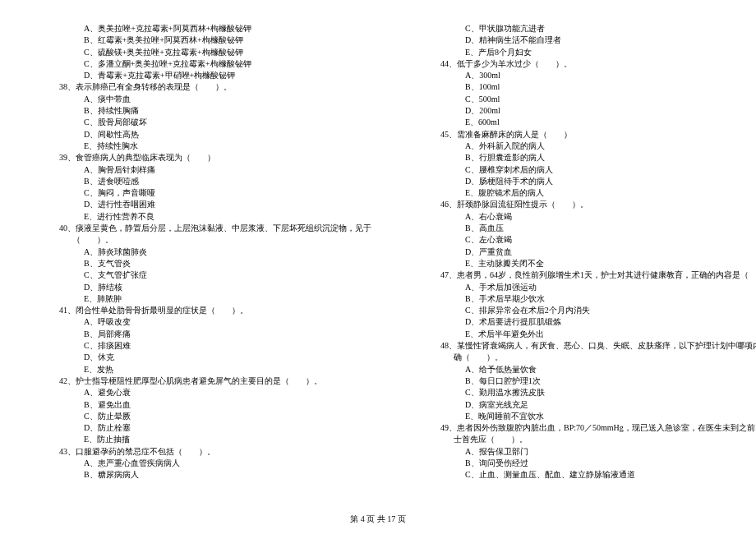 The width and height of the screenshot is (756, 534). Describe the element at coordinates (588, 53) in the screenshot. I see `option-line: E、产后8个月妇女` at that location.